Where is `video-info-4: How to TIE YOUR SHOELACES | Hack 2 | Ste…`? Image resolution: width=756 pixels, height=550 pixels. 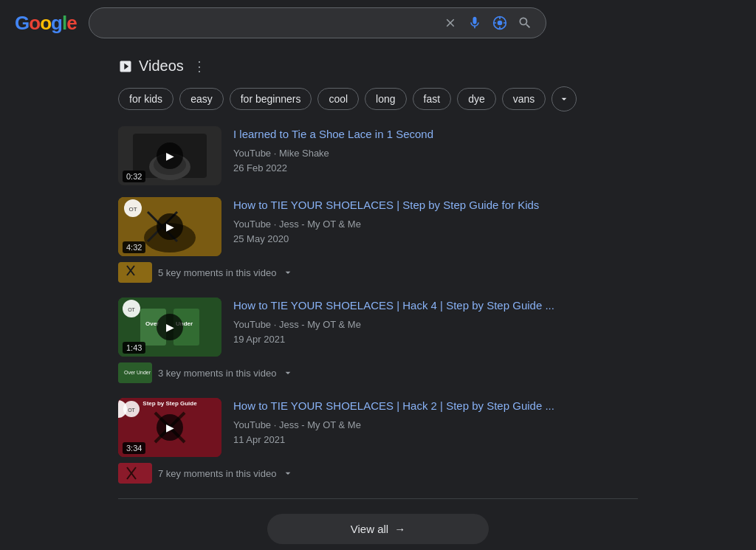
video-info-4: How to TIE YOUR SHOELACES | Hack 2 | Ste… is located at coordinates (436, 422).